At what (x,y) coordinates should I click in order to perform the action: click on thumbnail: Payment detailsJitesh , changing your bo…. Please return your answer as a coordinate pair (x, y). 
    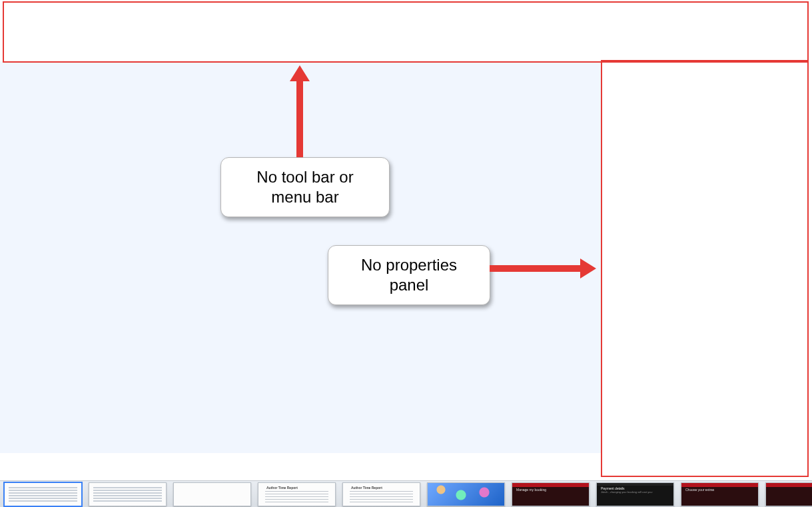
    Looking at the image, I should click on (635, 494).